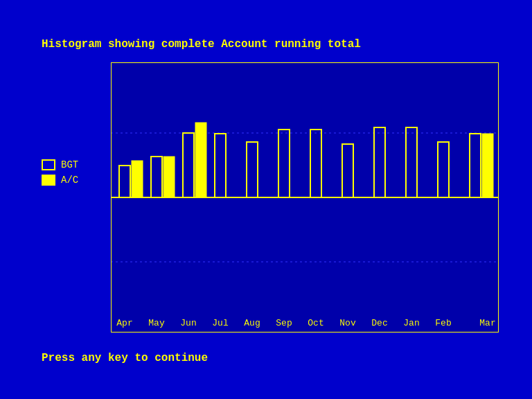  Describe the element at coordinates (380, 323) in the screenshot. I see `svg-text: Dec` at that location.